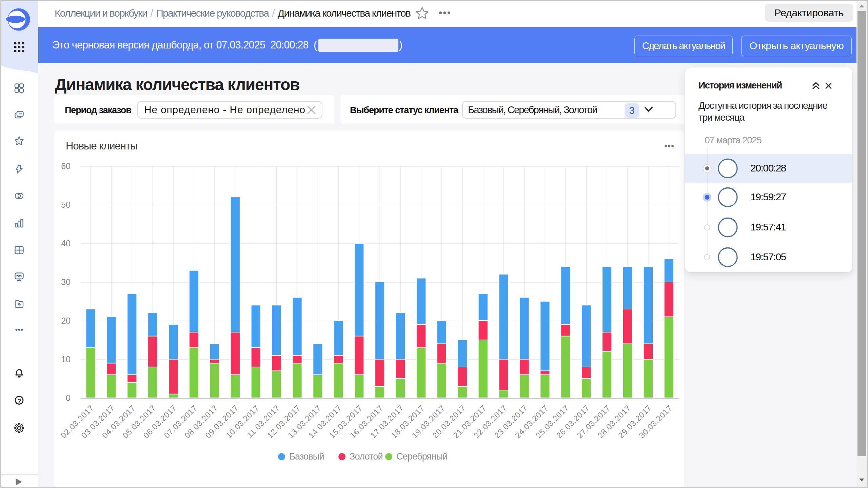 The height and width of the screenshot is (488, 868). I want to click on svg-text: 20, so click(66, 321).